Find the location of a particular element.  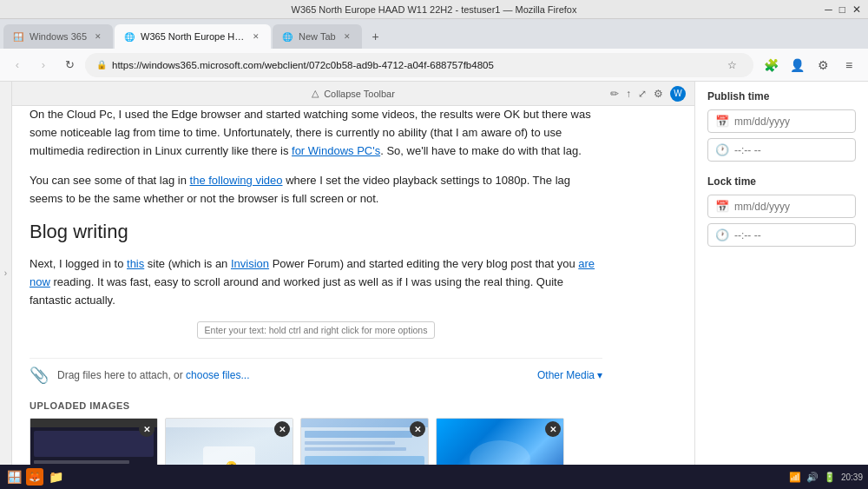

image-item-2: 🔑 ✕ Screenshot from 2022... 620.45 kB is located at coordinates (229, 441).